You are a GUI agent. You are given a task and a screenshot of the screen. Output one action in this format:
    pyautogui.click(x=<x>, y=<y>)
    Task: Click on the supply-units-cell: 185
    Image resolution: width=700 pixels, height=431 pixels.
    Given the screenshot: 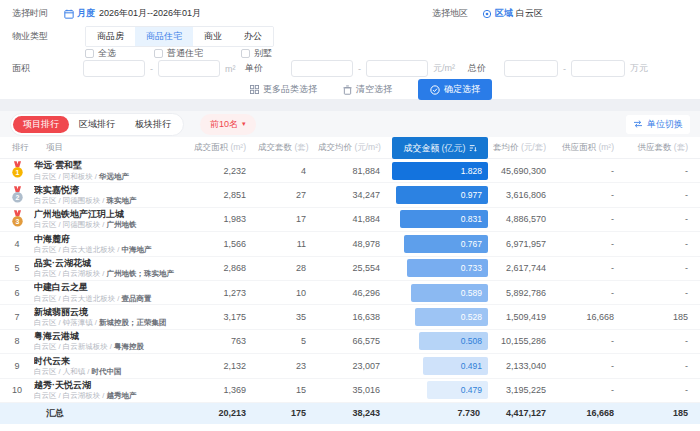 What is the action you would take?
    pyautogui.click(x=663, y=317)
    